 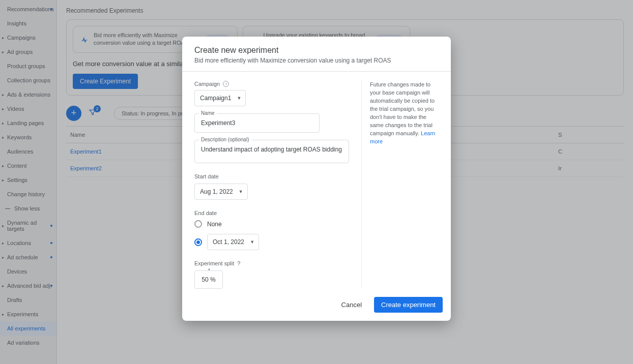 I want to click on dialog-info-panel: Future changes made to your base campaig…, so click(x=400, y=185).